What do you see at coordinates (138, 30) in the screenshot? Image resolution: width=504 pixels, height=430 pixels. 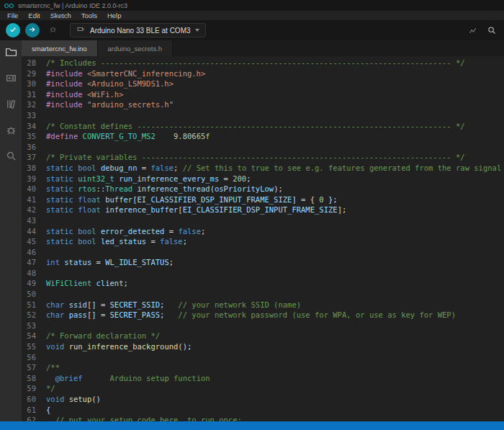 I see `board-selector: Arduino Nano 33 BLE at COM3` at bounding box center [138, 30].